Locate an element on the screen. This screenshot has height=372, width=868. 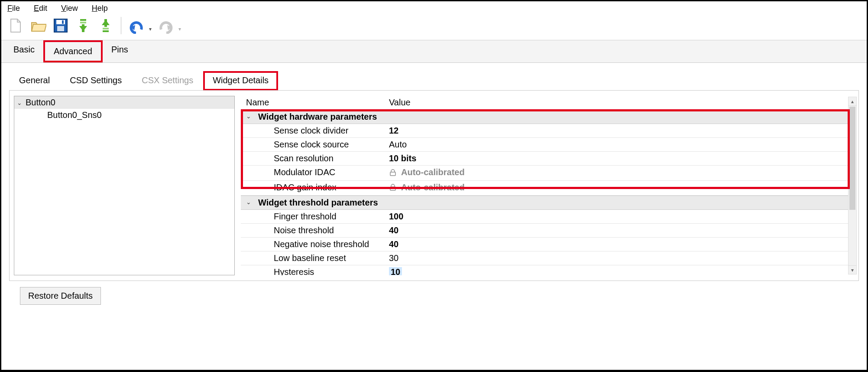
param-label: IDAC gain index is located at coordinates (312, 188).